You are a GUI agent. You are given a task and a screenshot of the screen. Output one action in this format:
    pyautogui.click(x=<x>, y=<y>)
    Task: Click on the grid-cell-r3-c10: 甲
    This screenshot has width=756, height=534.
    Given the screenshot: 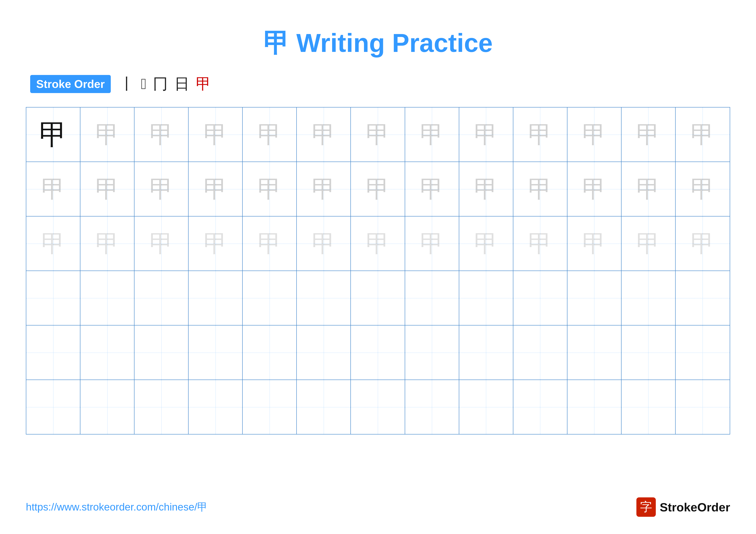 What is the action you would take?
    pyautogui.click(x=540, y=243)
    